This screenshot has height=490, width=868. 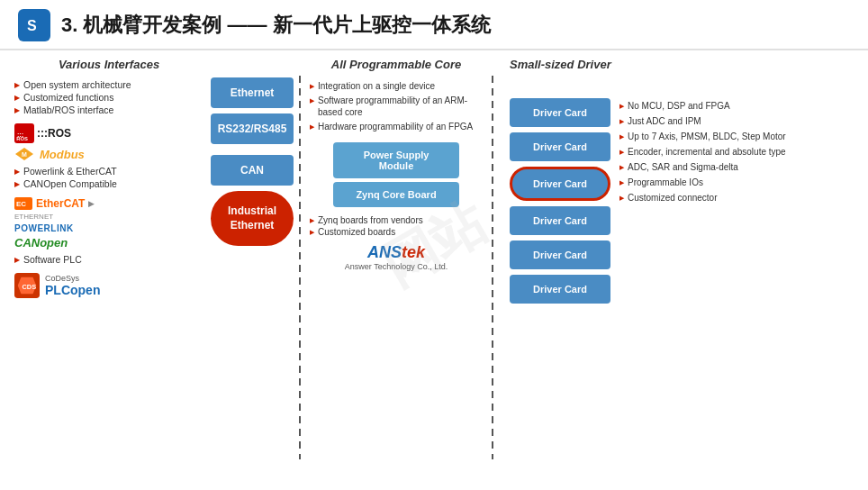 I want to click on prog-feature-item: Hardware programmability of an FPGA, so click(x=396, y=126).